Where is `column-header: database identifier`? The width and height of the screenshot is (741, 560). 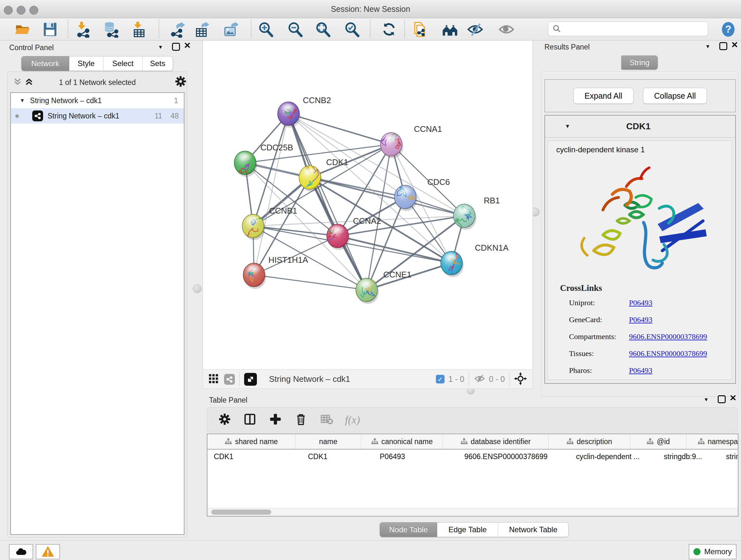 column-header: database identifier is located at coordinates (496, 442).